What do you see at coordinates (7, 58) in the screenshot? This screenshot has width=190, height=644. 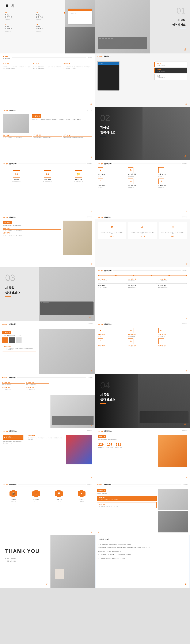 I see `sh-title-3: 입력하세요` at bounding box center [7, 58].